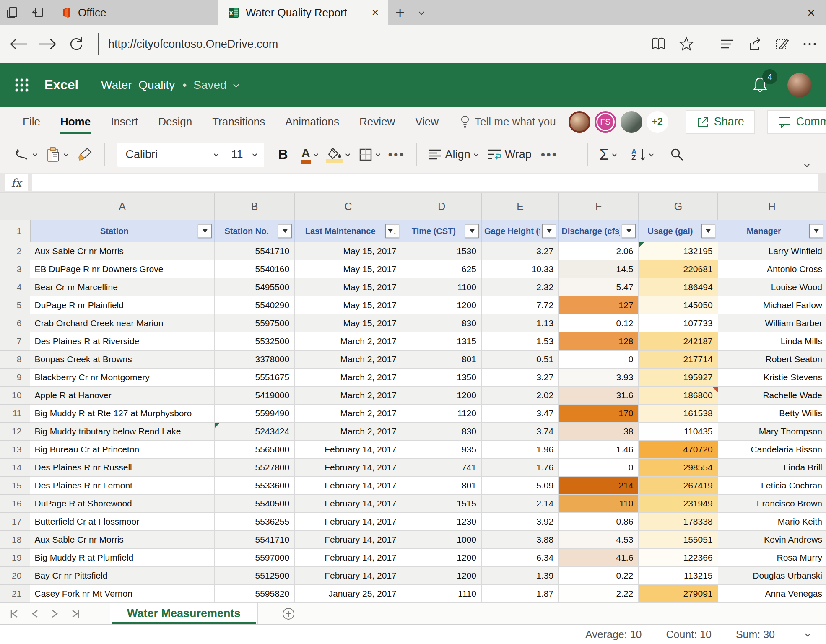 Image resolution: width=826 pixels, height=644 pixels. What do you see at coordinates (193, 44) in the screenshot?
I see `address-url: http://cityofcontoso.OneDrive.com` at bounding box center [193, 44].